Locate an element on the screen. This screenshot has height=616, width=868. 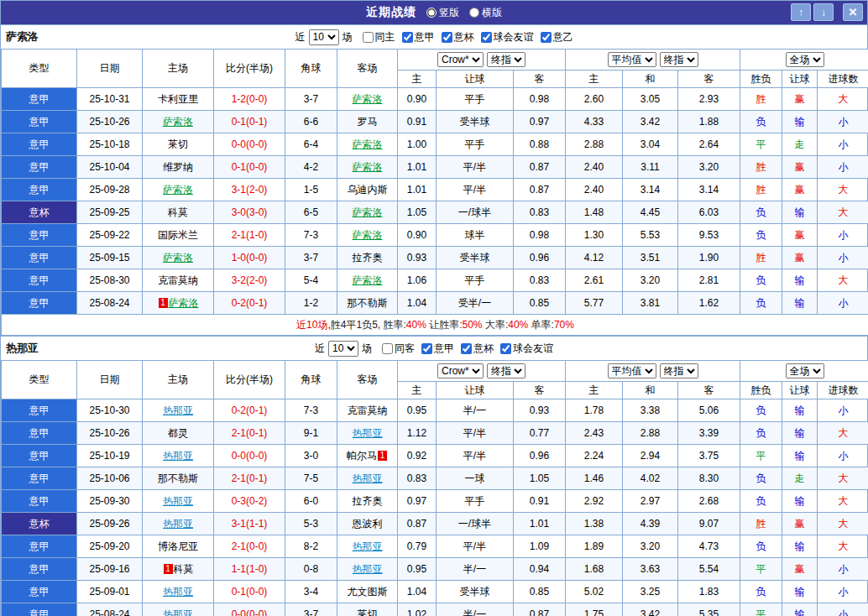
league-filter-checkbox: 同主 is located at coordinates (376, 37).